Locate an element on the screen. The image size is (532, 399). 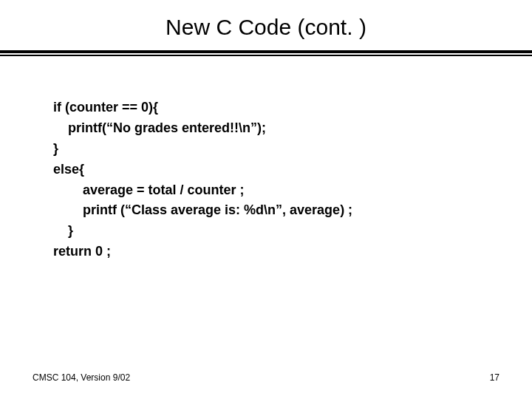
footer-page-number: 17 is located at coordinates (495, 378).